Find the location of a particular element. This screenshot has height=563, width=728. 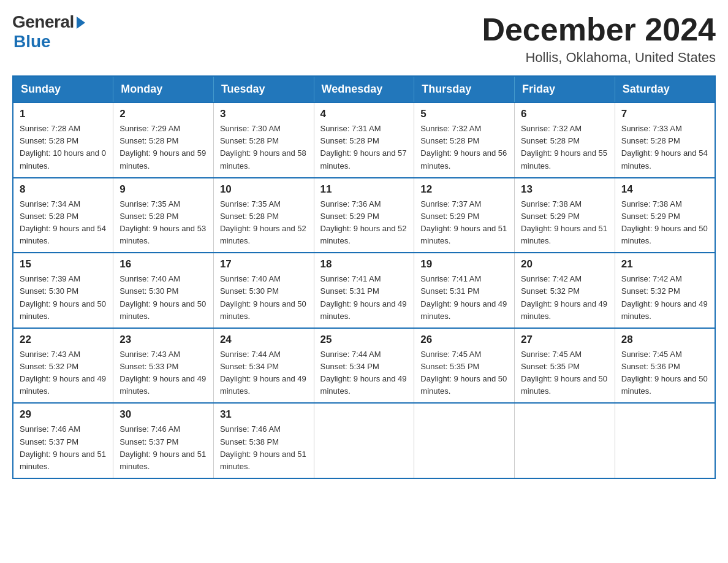

day-number: 29 is located at coordinates (63, 415).